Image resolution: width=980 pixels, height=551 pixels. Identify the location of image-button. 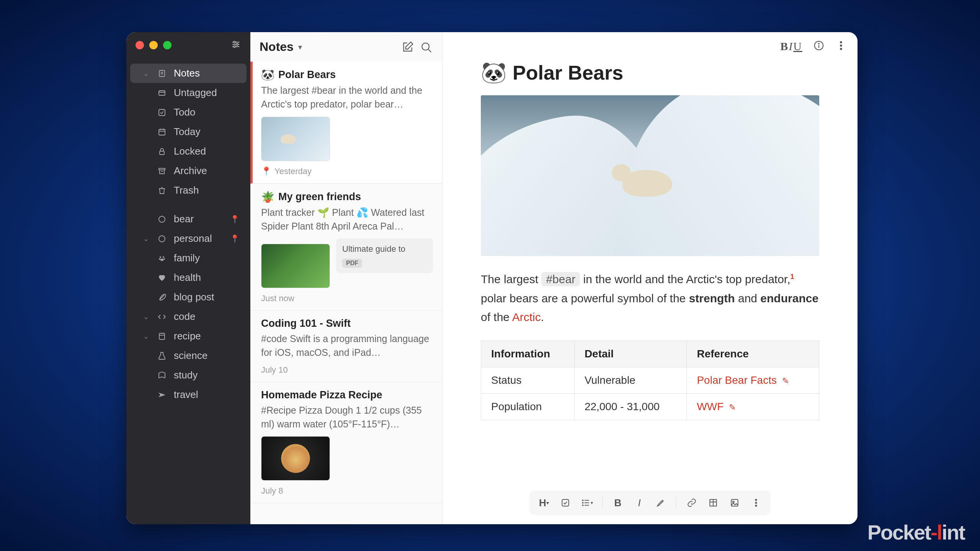
(735, 503).